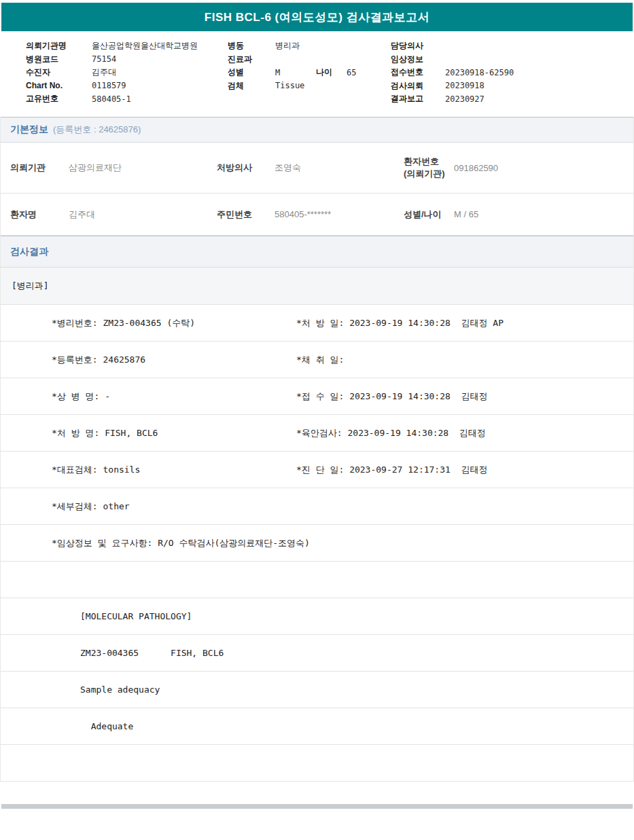  Describe the element at coordinates (453, 73) in the screenshot. I see `admin-col-right: 담당의사 임상정보 접수번호 20230918-62590 검사의뢰 20230…` at that location.